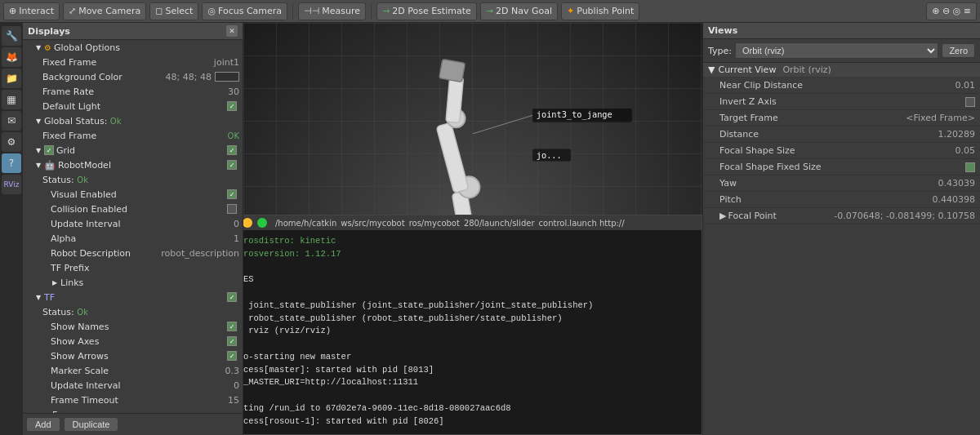 Image resolution: width=980 pixels, height=435 pixels. What do you see at coordinates (232, 341) in the screenshot?
I see `show-axes-checkbox` at bounding box center [232, 341].